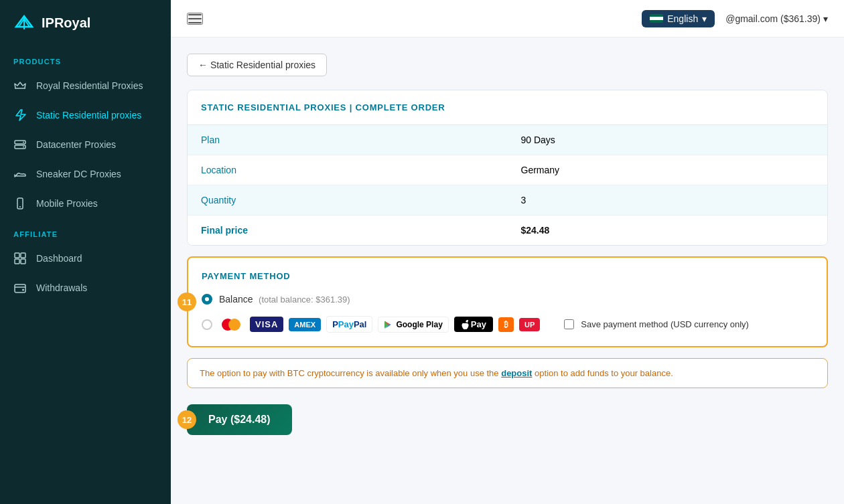 This screenshot has width=844, height=504. I want to click on language-selector: English ▾, so click(678, 19).